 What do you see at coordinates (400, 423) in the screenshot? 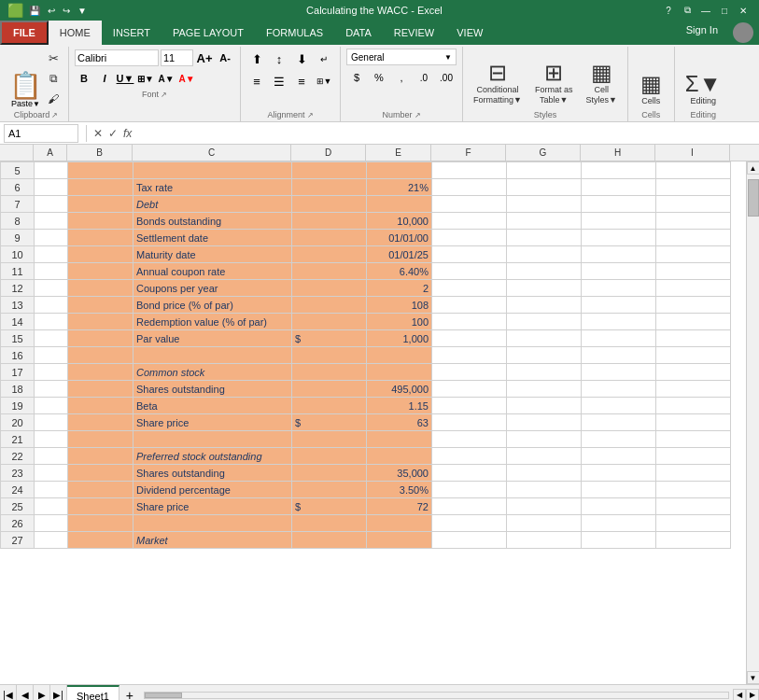
I see `cell: 63` at bounding box center [400, 423].